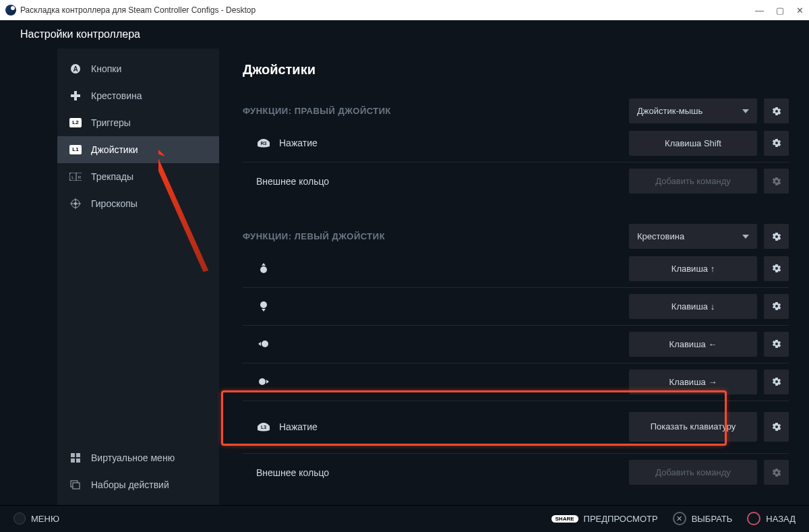  Describe the element at coordinates (621, 519) in the screenshot. I see `footer-preview-label: ПРЕДПРОСМОТР` at that location.